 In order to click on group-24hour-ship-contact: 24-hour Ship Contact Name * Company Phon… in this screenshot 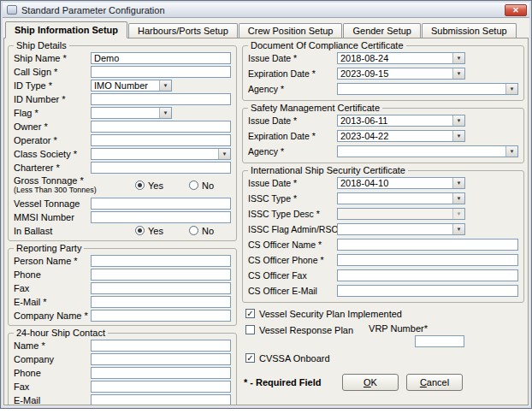, I will do `click(122, 367)`.